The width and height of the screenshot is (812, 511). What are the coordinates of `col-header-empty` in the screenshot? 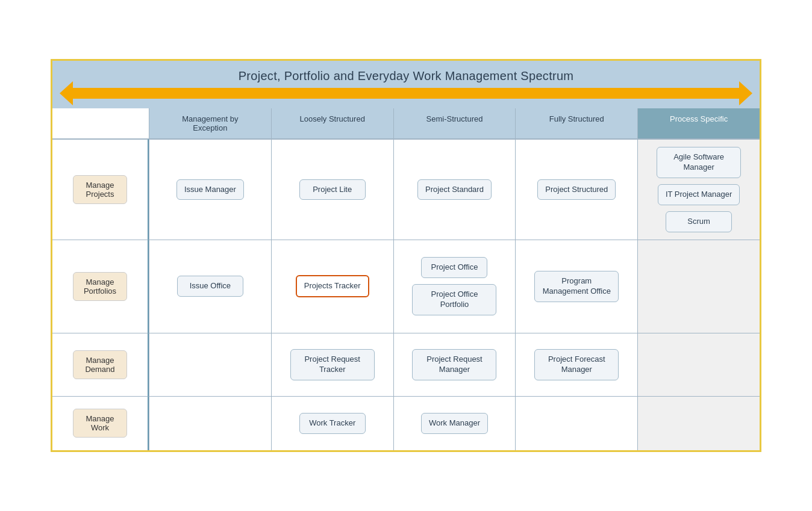 It's located at (101, 123).